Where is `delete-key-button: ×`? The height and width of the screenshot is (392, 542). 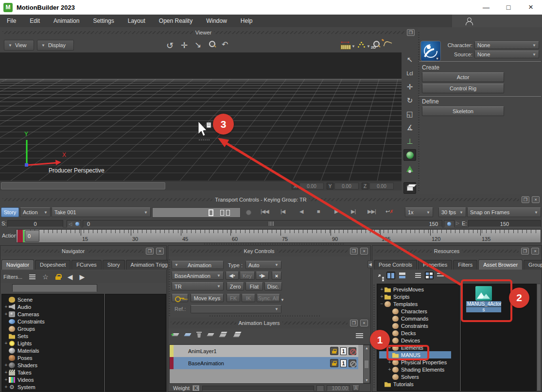 delete-key-button: × is located at coordinates (277, 276).